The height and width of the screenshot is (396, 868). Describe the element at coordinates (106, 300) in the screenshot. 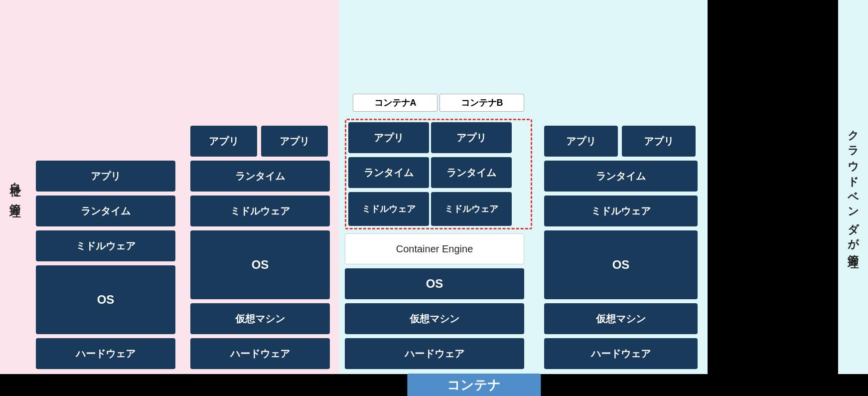

I see `s1-os: OS` at that location.